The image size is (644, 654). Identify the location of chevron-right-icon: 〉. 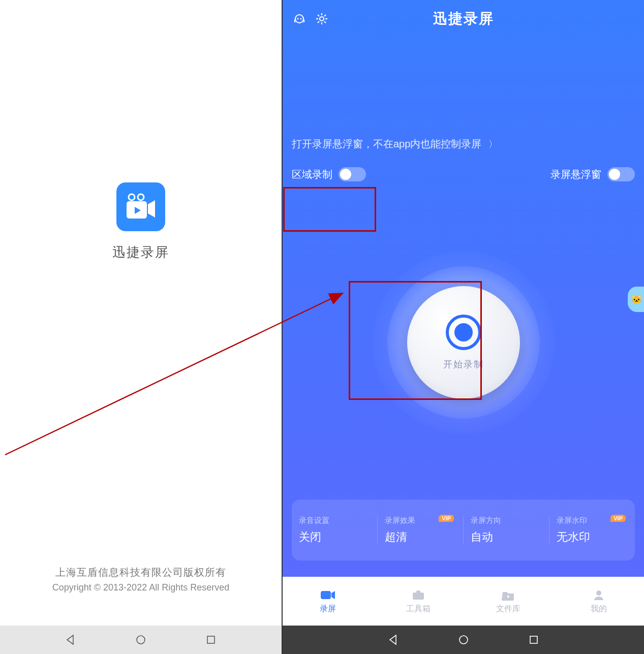
(493, 144).